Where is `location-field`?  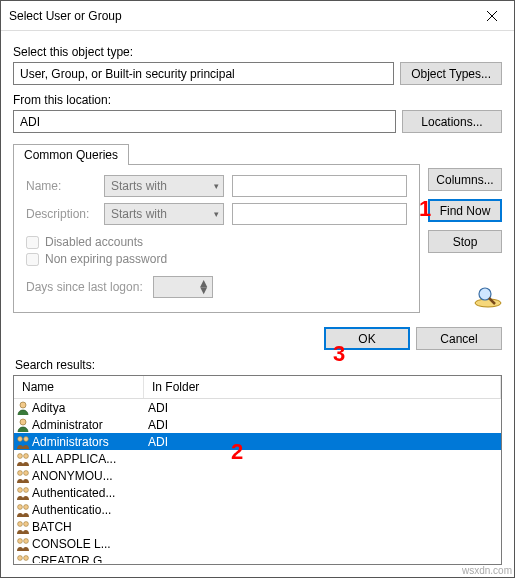
location-field is located at coordinates (204, 122).